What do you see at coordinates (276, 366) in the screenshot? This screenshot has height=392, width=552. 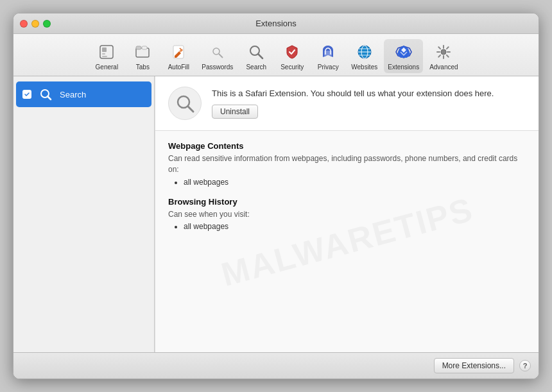 I see `footer: More Extensions... ?` at bounding box center [276, 366].